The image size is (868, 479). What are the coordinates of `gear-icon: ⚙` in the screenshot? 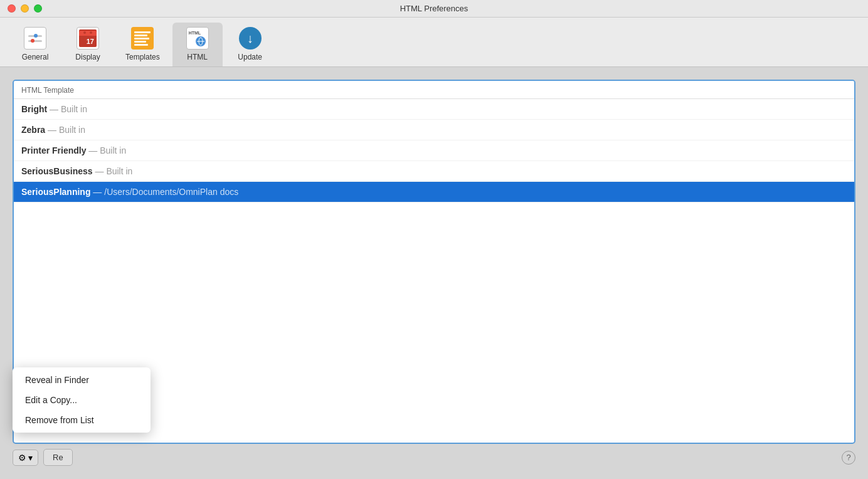 It's located at (23, 458).